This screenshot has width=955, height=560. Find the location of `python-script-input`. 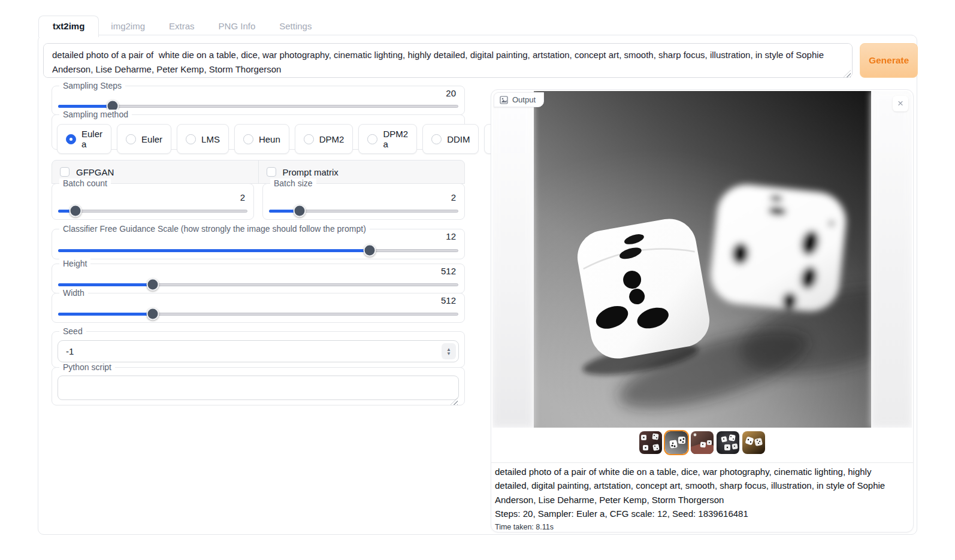

python-script-input is located at coordinates (258, 388).